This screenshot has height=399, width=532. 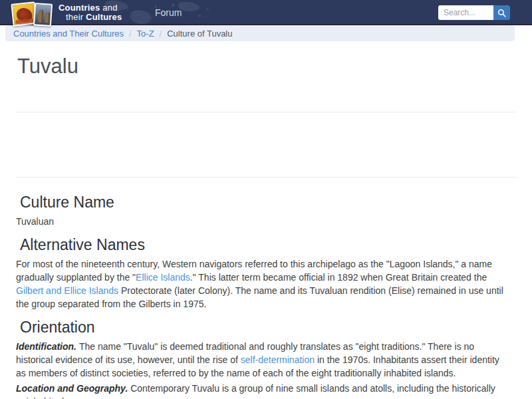 What do you see at coordinates (68, 33) in the screenshot?
I see `breadcrumb-home-link: Countries and Their Cultures` at bounding box center [68, 33].